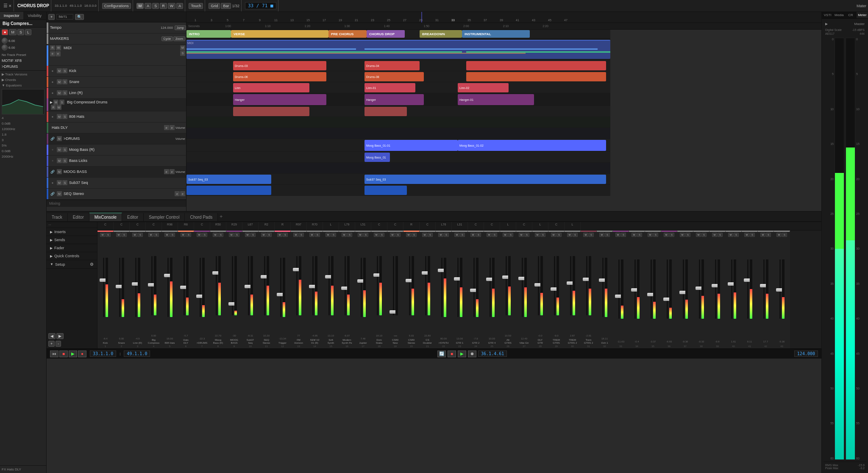 The image size is (868, 473). I want to click on ch-solo-btn-34: S, so click(640, 235).